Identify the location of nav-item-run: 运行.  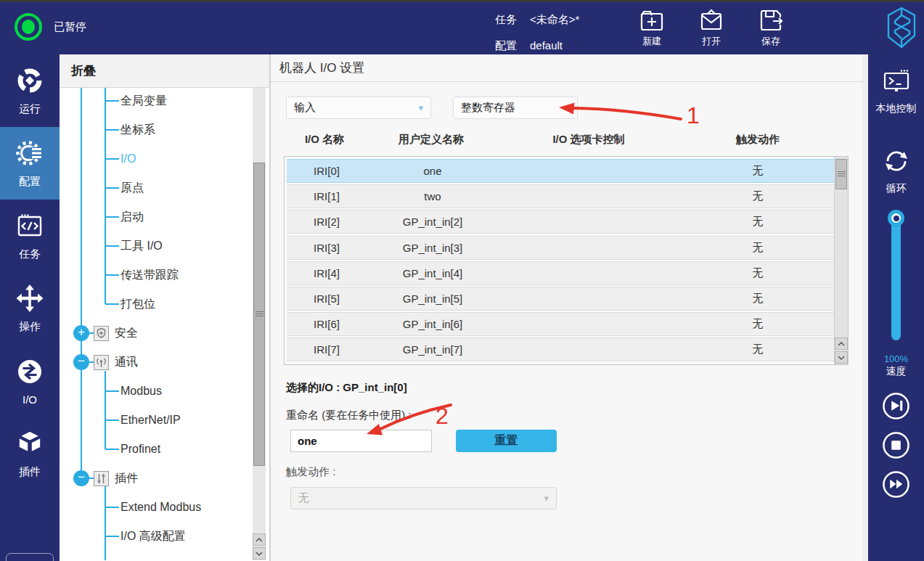
(30, 91).